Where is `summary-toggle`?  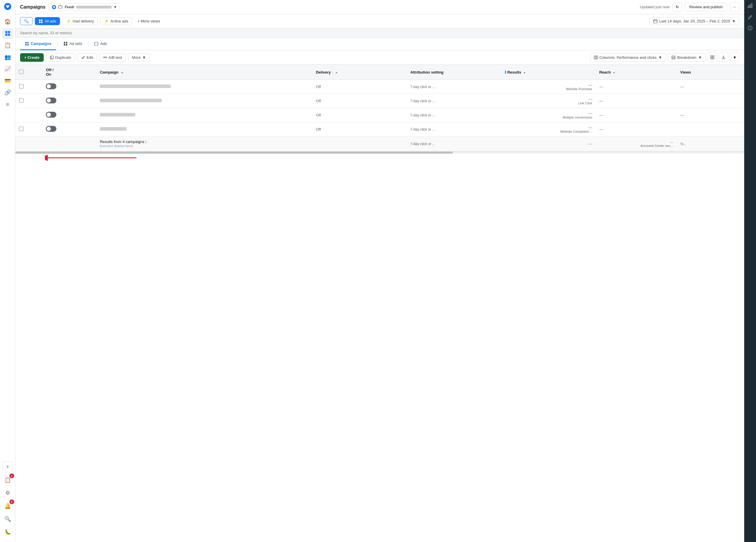 summary-toggle is located at coordinates (69, 144).